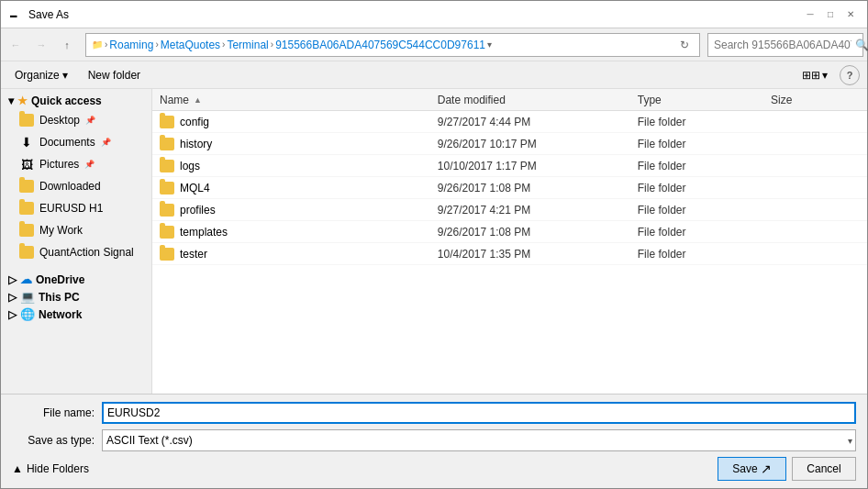  I want to click on column-header-type: Type, so click(705, 100).